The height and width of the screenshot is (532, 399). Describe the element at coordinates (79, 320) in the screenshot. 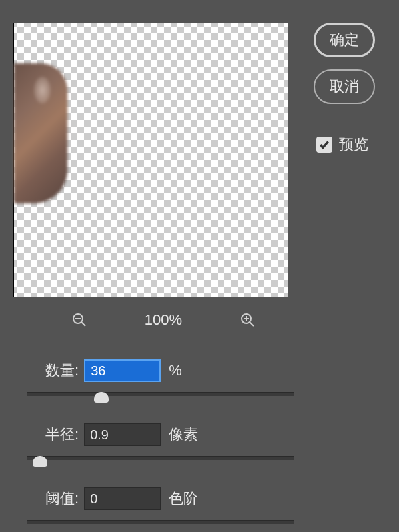

I see `zoom-out-icon` at that location.